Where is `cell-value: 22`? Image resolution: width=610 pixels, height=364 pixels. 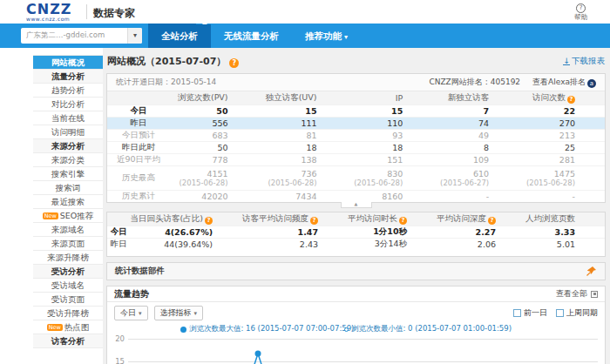 cell-value: 22 is located at coordinates (561, 111).